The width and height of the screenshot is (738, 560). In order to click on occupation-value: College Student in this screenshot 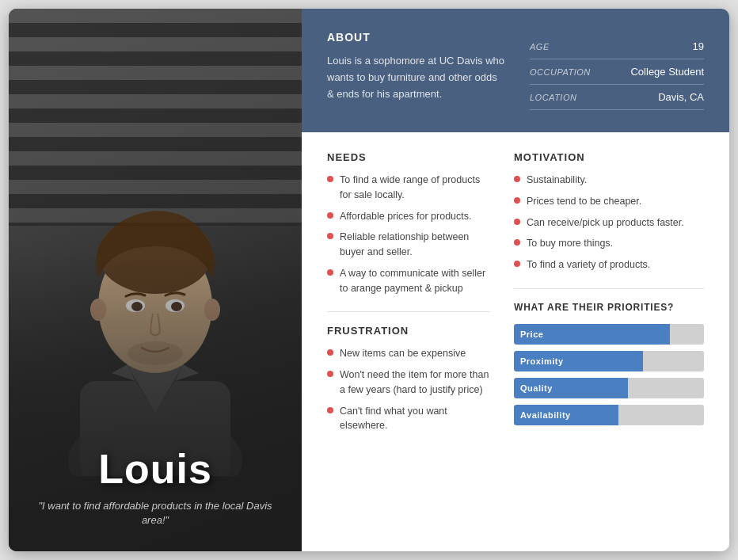, I will do `click(667, 71)`.